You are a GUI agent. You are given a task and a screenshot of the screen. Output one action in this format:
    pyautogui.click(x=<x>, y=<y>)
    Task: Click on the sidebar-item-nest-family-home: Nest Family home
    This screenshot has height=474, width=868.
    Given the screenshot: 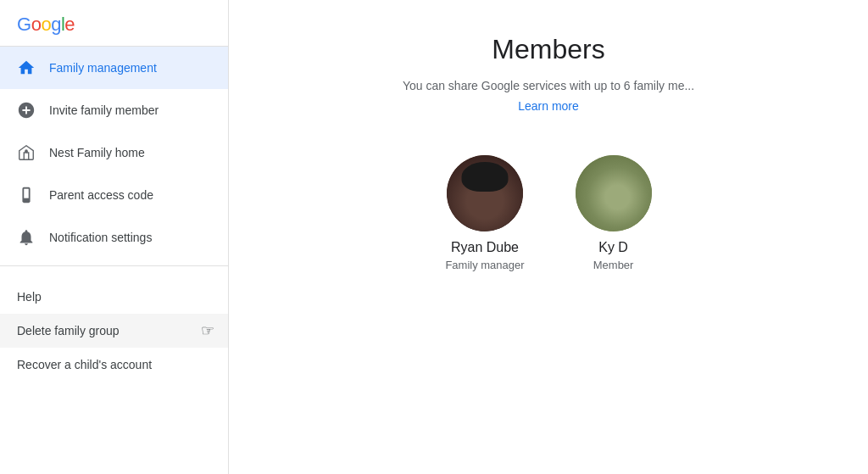 What is the action you would take?
    pyautogui.click(x=114, y=153)
    